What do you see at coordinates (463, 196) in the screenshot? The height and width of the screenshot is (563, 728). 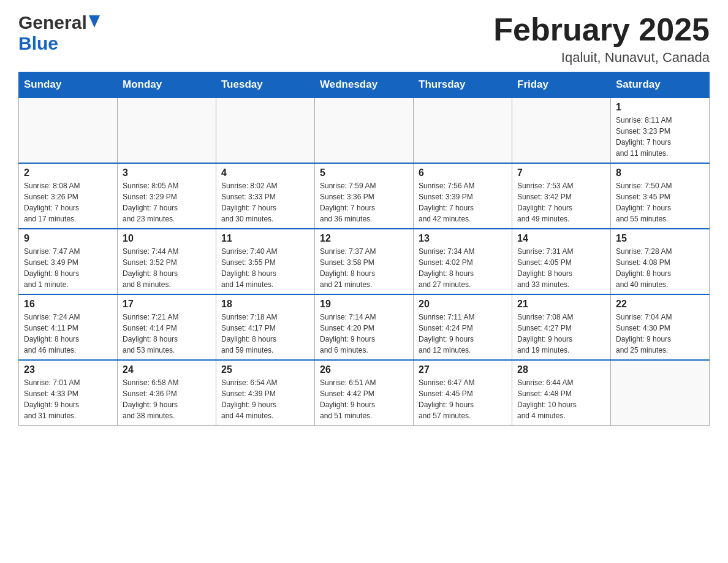 I see `table-row: 6Sunrise: 7:56 AM Sunset: 3:39 PM Daylig…` at bounding box center [463, 196].